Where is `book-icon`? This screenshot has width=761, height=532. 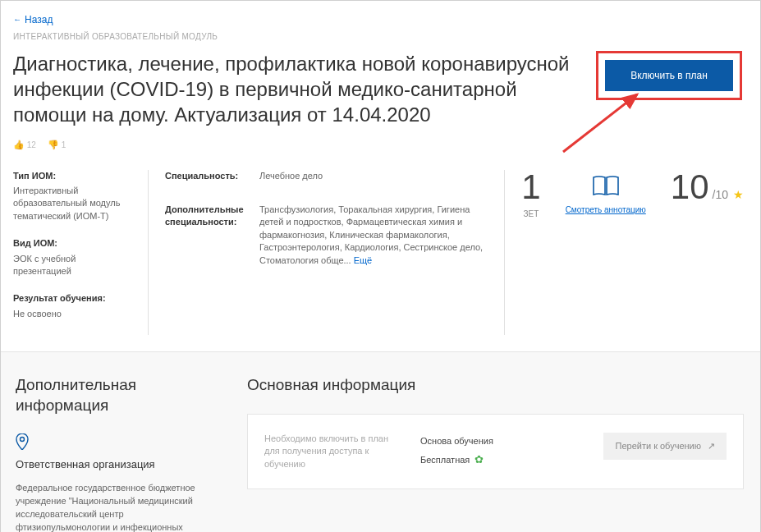 book-icon is located at coordinates (606, 186).